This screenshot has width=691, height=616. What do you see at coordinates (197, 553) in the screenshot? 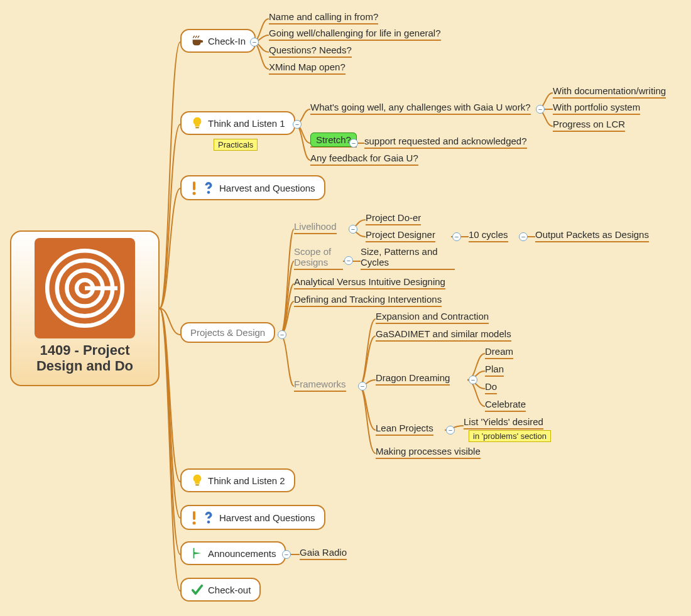
I see `flag-icon` at bounding box center [197, 553].